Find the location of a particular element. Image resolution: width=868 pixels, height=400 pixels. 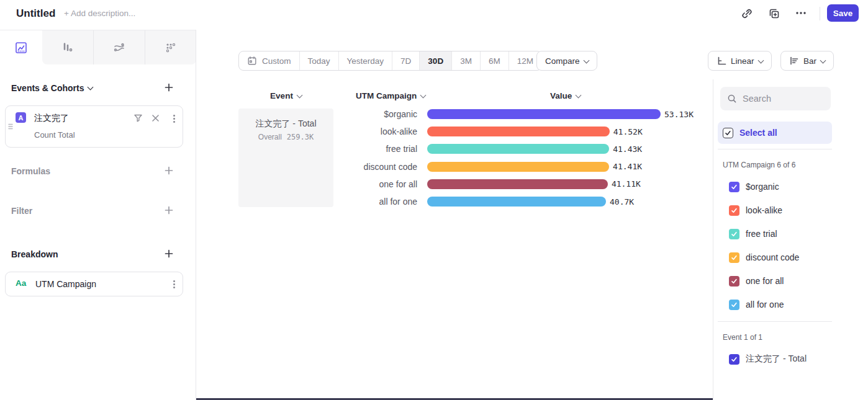

select-all-label: Select all is located at coordinates (759, 133).